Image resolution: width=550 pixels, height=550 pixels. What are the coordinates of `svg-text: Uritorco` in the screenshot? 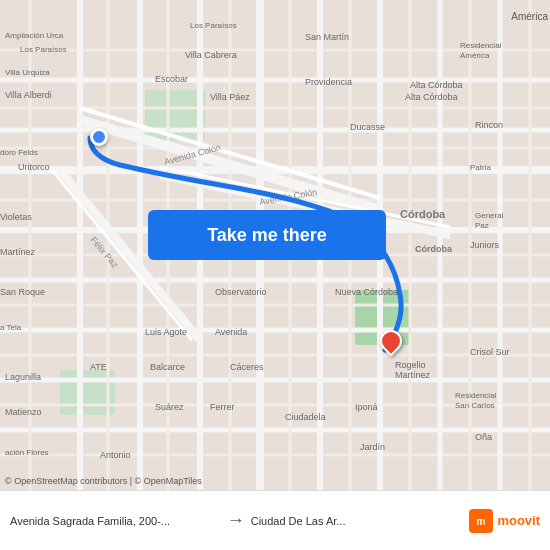 It's located at (34, 167).